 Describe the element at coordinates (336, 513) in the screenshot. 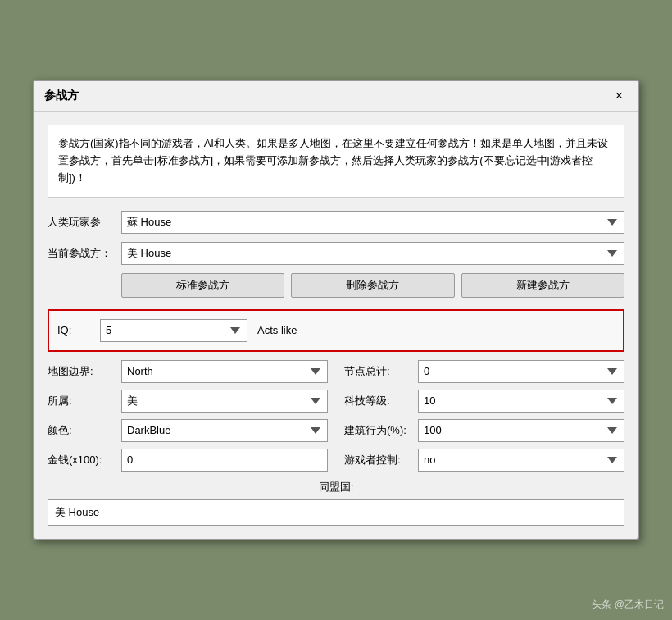

I see `ally-display: 美 House` at that location.